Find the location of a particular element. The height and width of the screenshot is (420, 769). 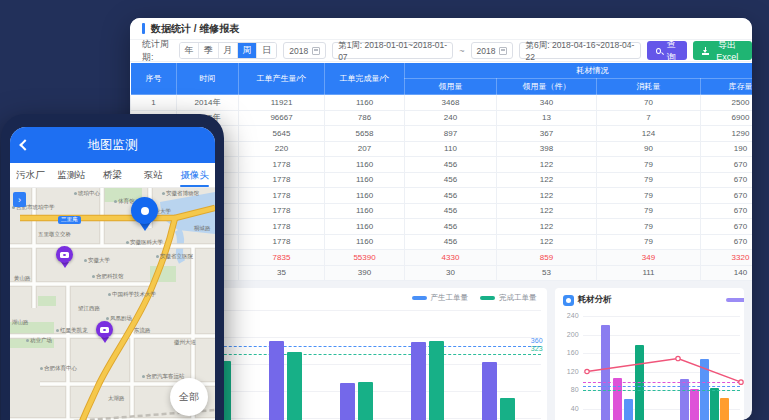

show-all-button: 全部 is located at coordinates (189, 397).